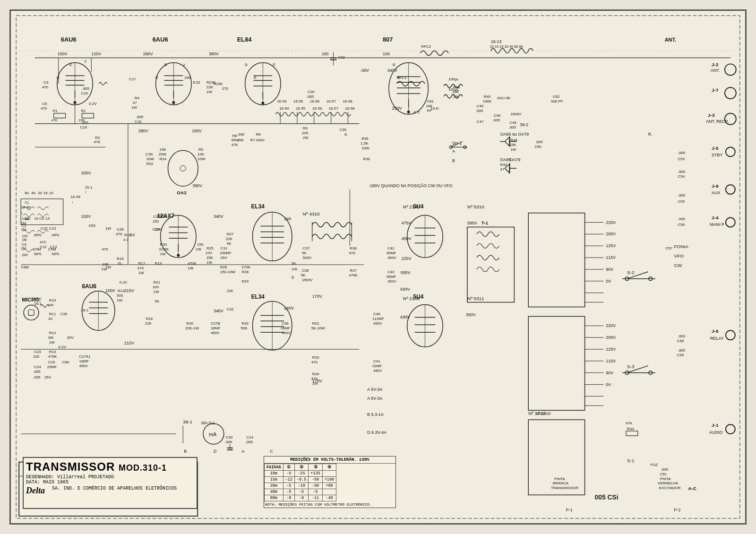 The height and width of the screenshot is (534, 756). What do you see at coordinates (610, 269) in the screenshot?
I see `svg-text: 90V` at bounding box center [610, 269].